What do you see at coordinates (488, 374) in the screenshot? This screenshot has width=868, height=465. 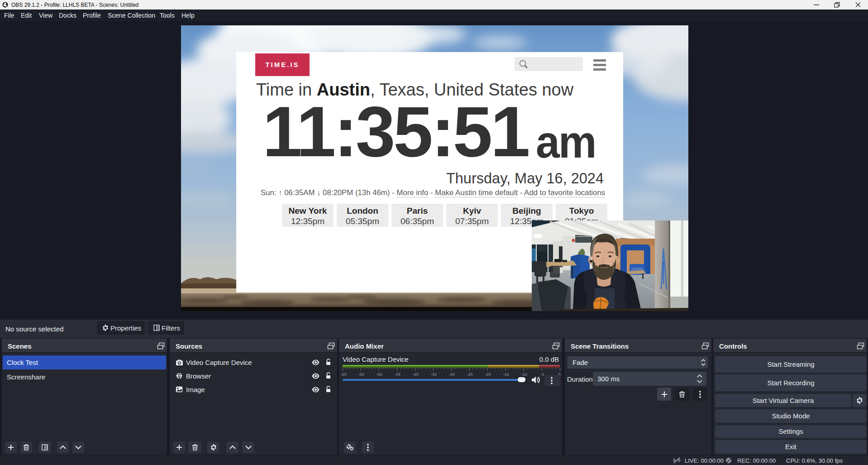 I see `svg-text: -20` at bounding box center [488, 374].